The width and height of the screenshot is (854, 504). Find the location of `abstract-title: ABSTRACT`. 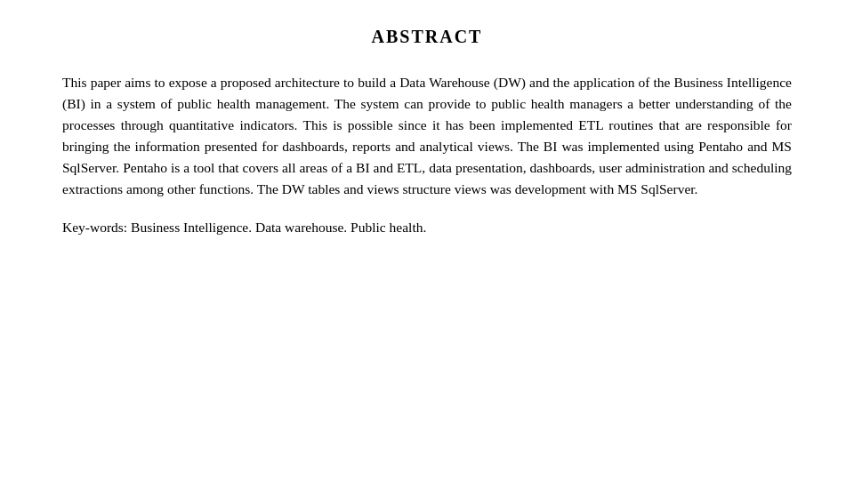

abstract-title: ABSTRACT is located at coordinates (427, 37).